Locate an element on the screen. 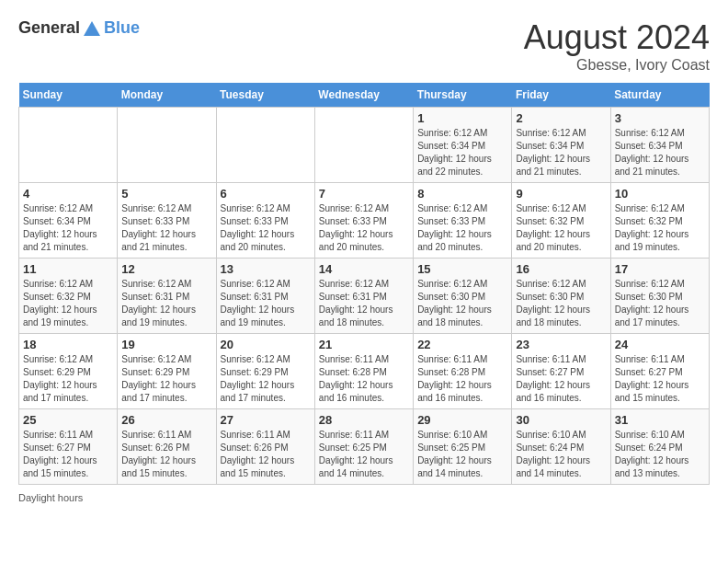  header-cell-tuesday: Tuesday is located at coordinates (265, 96).